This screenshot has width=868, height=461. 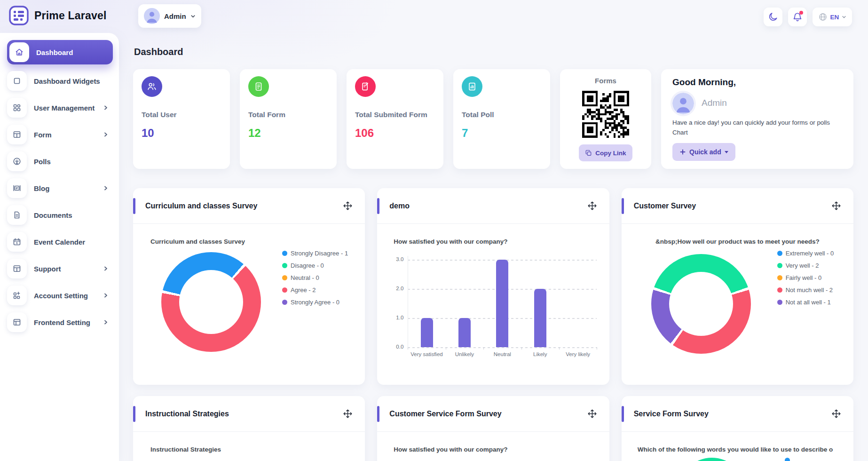 What do you see at coordinates (502, 119) in the screenshot?
I see `stat-card-total-poll: Total Poll 7` at bounding box center [502, 119].